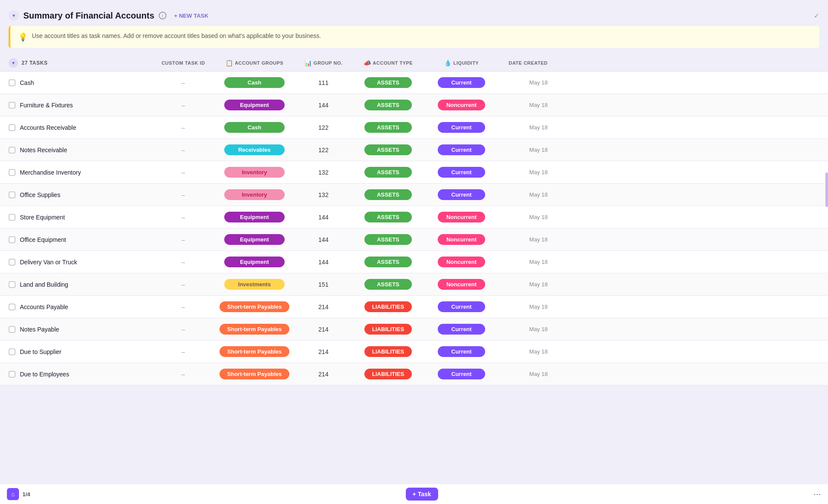  I want to click on account-groups-col-icon: 📋, so click(229, 63).